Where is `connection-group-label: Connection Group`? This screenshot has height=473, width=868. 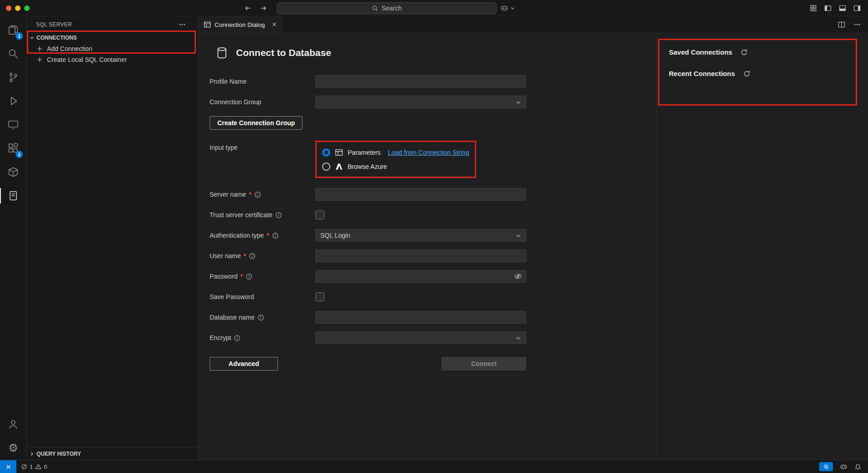
connection-group-label: Connection Group is located at coordinates (262, 102).